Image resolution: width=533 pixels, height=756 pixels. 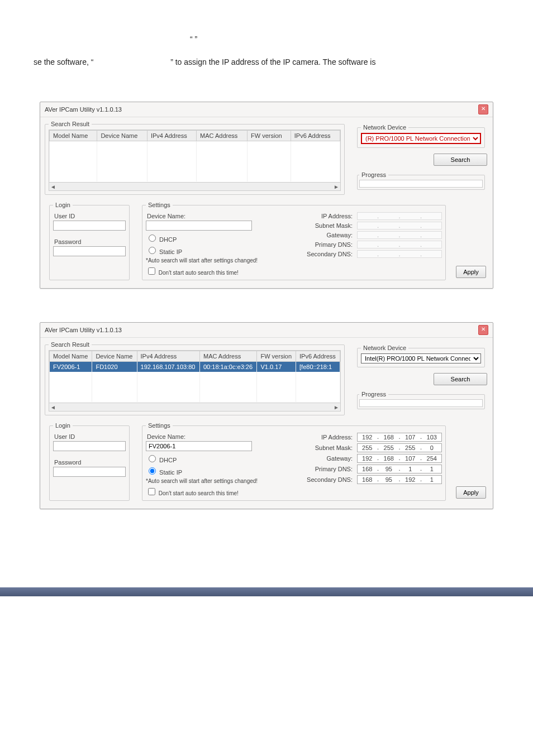 What do you see at coordinates (384, 348) in the screenshot?
I see `network-device-legend: Network Device` at bounding box center [384, 348].